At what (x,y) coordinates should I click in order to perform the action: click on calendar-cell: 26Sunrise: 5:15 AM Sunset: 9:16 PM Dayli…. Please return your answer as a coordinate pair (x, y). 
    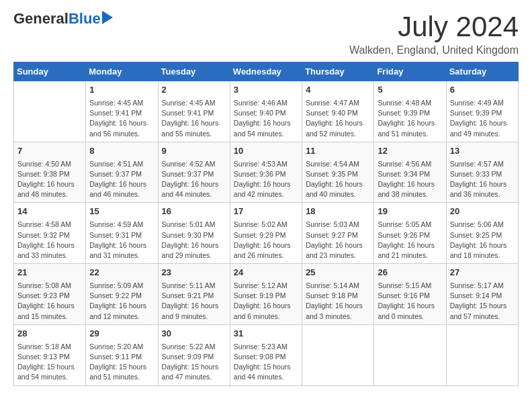
    Looking at the image, I should click on (410, 294).